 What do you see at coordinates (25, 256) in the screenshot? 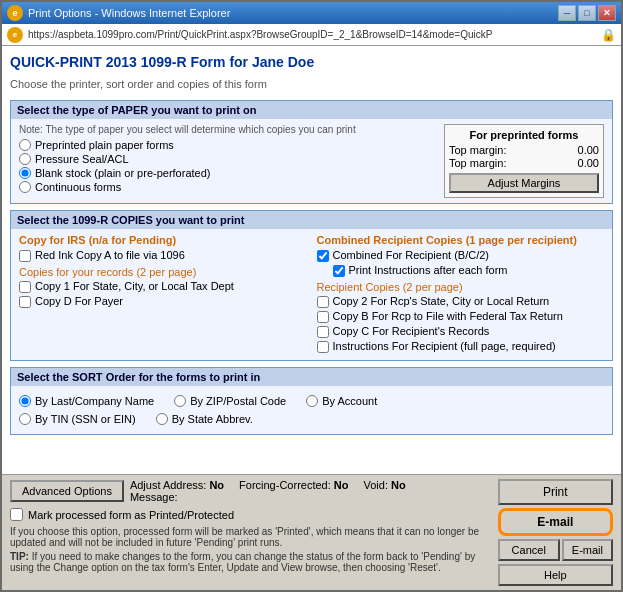
I see `copy-irs-checkbox` at bounding box center [25, 256].